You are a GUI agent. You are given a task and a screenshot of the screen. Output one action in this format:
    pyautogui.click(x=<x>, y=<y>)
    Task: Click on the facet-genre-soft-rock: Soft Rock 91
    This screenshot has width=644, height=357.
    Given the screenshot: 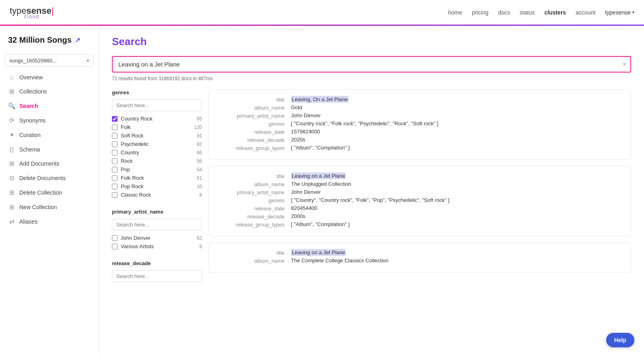 What is the action you would take?
    pyautogui.click(x=157, y=135)
    